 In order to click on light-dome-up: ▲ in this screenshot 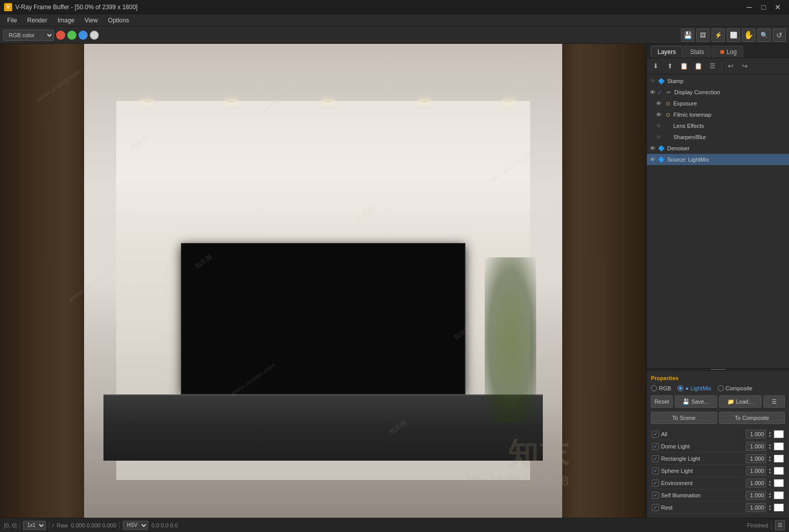, I will do `click(770, 444)`.